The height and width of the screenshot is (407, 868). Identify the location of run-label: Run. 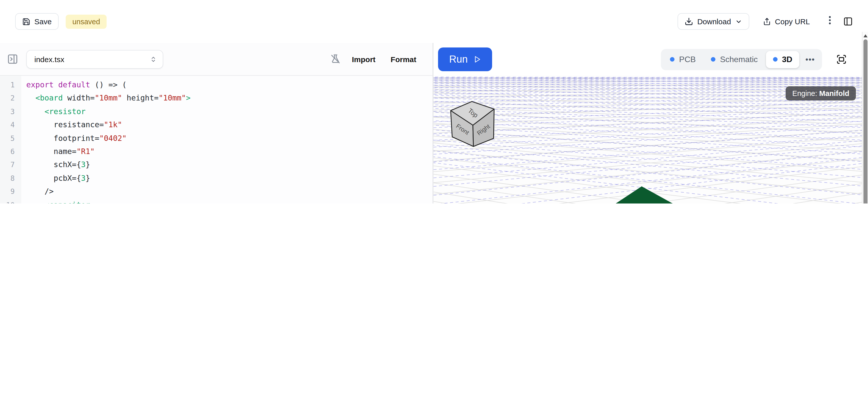
(458, 59).